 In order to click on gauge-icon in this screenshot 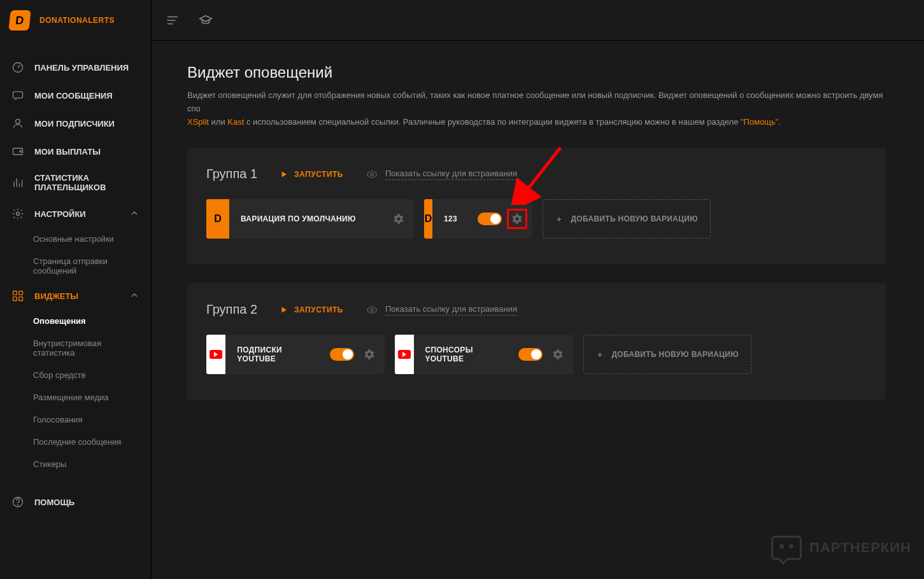, I will do `click(18, 67)`.